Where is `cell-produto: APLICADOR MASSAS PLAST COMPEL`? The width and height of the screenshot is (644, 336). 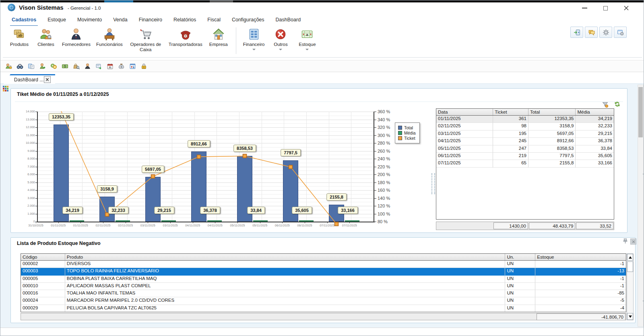 cell-produto: APLICADOR MASSAS PLAST COMPEL is located at coordinates (285, 286).